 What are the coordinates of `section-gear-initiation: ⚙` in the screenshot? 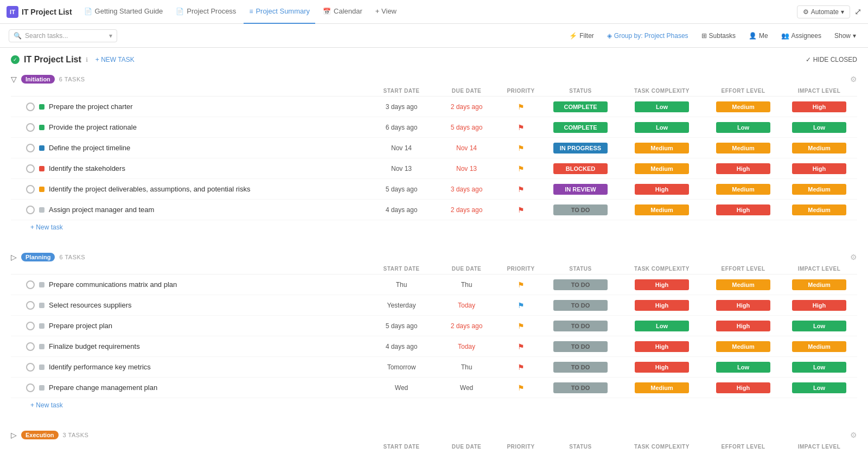 It's located at (854, 79).